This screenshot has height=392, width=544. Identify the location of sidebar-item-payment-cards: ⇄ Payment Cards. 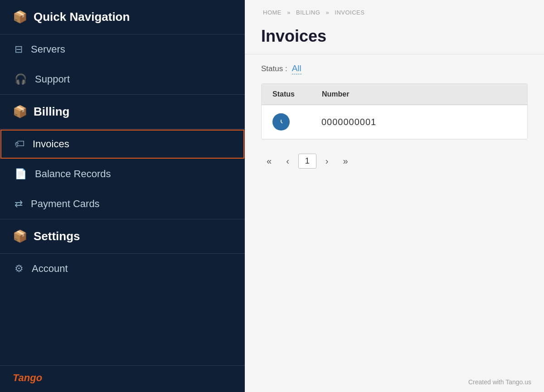
(122, 204).